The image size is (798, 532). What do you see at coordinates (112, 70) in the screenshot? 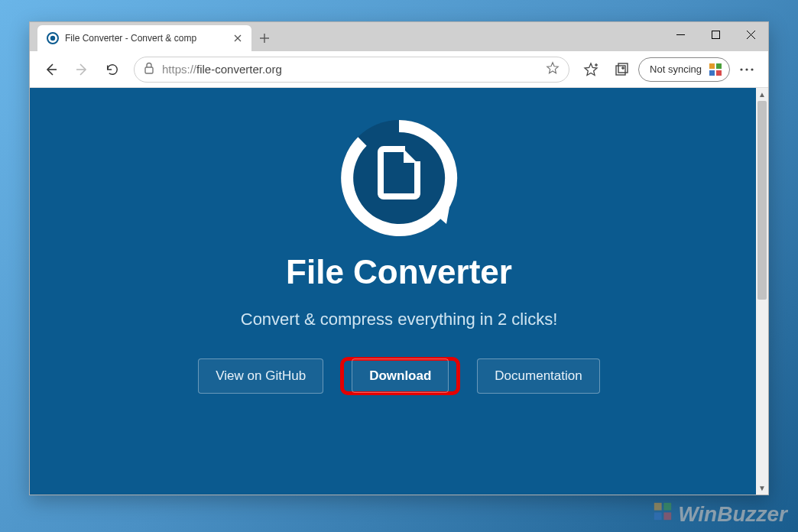
I see `refresh-button` at bounding box center [112, 70].